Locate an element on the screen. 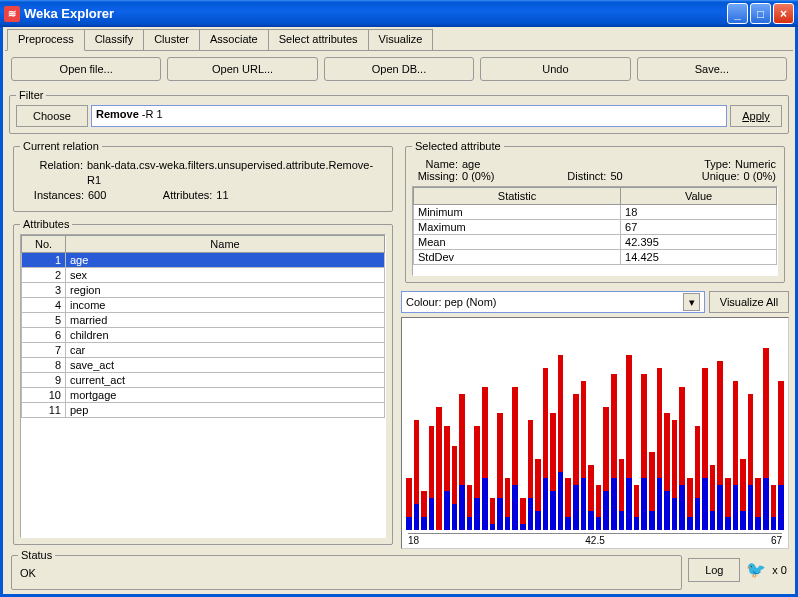 This screenshot has height=597, width=798. filter-text-field: Remove -R 1 is located at coordinates (409, 116).